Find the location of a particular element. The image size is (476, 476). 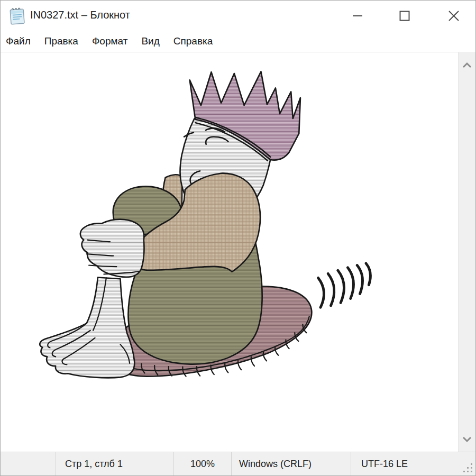

status-spacer is located at coordinates (29, 464).